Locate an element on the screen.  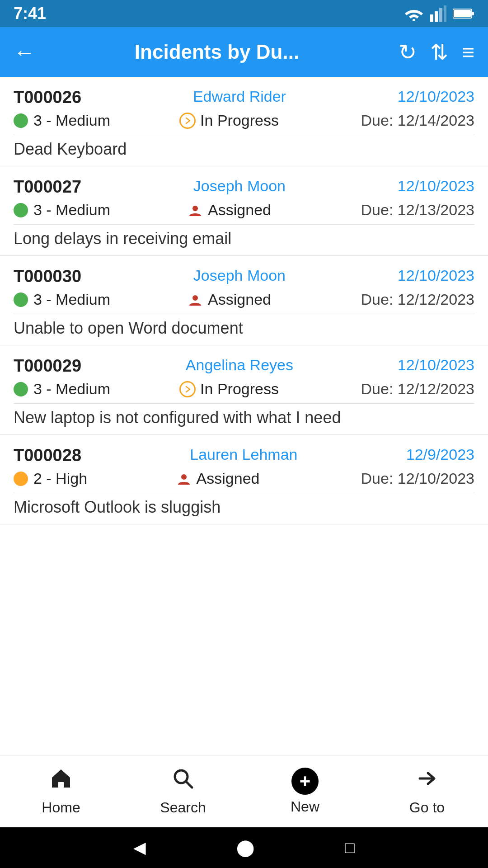
incident-description: Microsoft Outlook is sluggish is located at coordinates (244, 507).